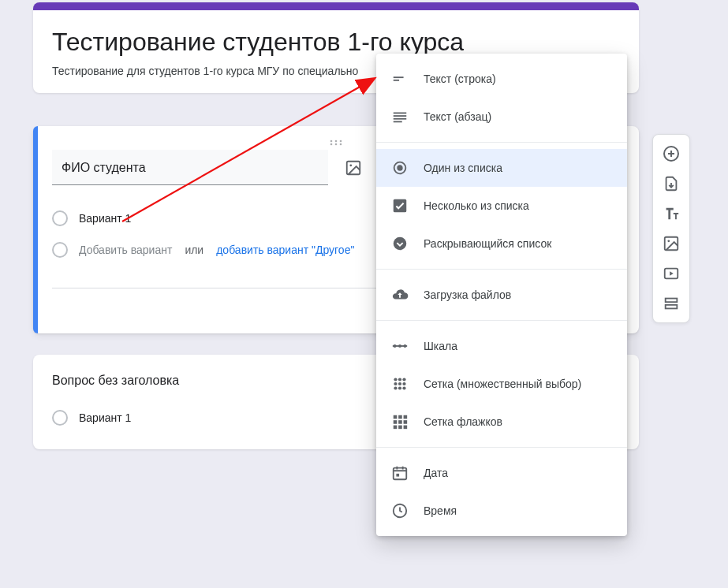 The image size is (728, 588). Describe the element at coordinates (502, 168) in the screenshot. I see `menu-item-multiple-choice: Один из списка` at that location.